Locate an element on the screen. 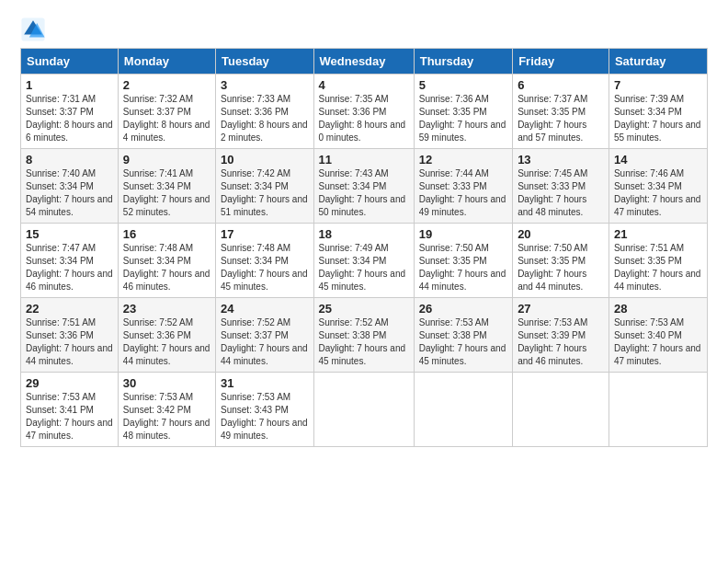 This screenshot has height=563, width=728. day-info: Sunrise: 7:53 AMSunset: 3:43 PMDaylight:… is located at coordinates (265, 417).